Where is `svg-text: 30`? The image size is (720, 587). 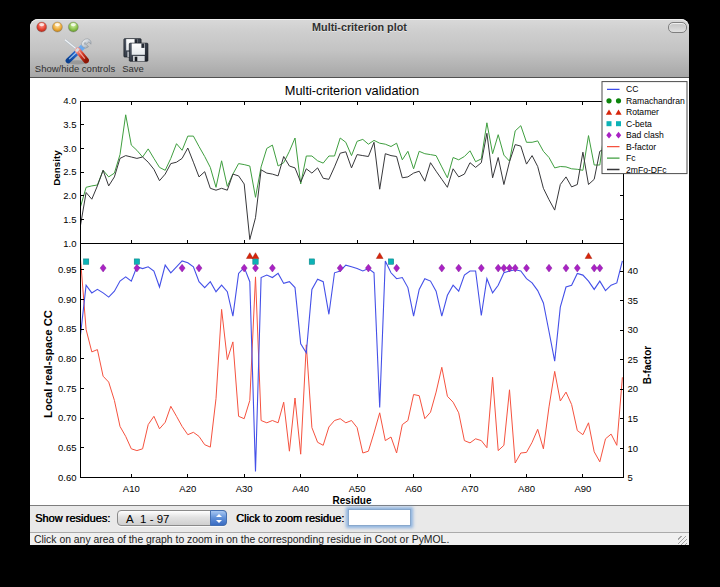
svg-text: 30 is located at coordinates (634, 330).